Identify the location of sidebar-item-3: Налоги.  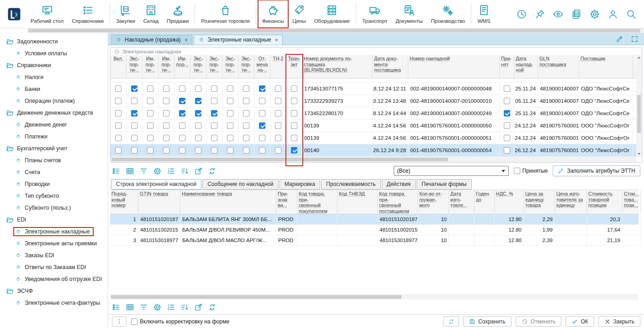
(54, 77).